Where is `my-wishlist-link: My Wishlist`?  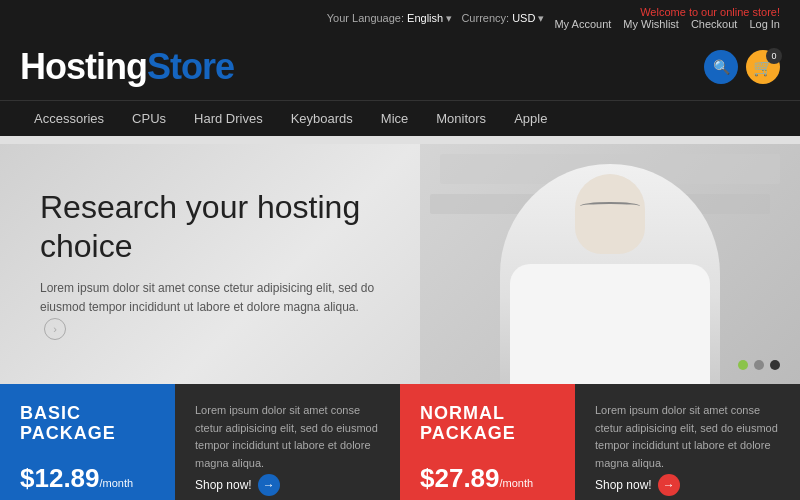
my-wishlist-link: My Wishlist is located at coordinates (651, 24).